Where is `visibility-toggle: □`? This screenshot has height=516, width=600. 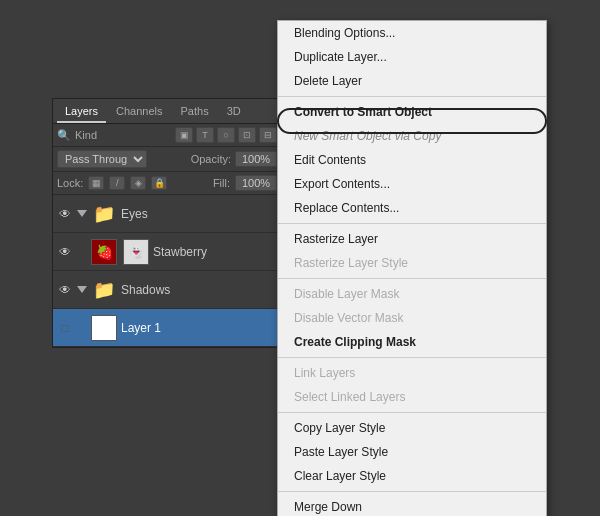
visibility-toggle: □ is located at coordinates (65, 328).